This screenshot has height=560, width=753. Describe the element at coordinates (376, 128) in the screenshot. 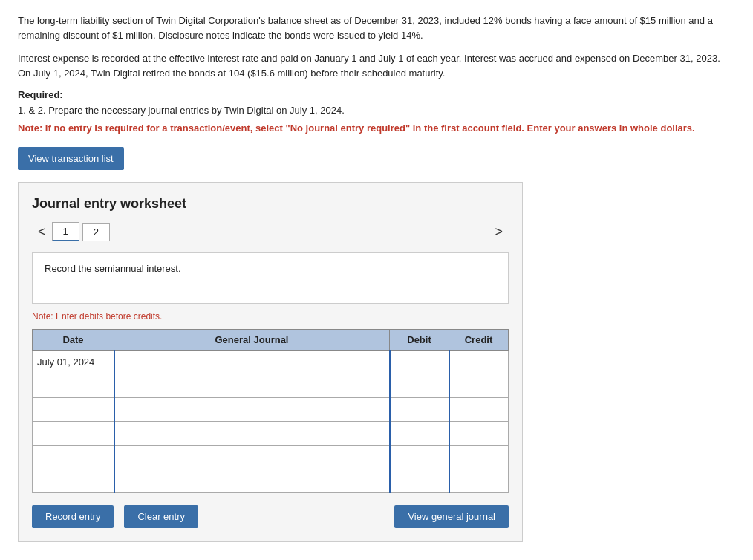

I see `required-note: Note: If no entry is required for a tran…` at that location.